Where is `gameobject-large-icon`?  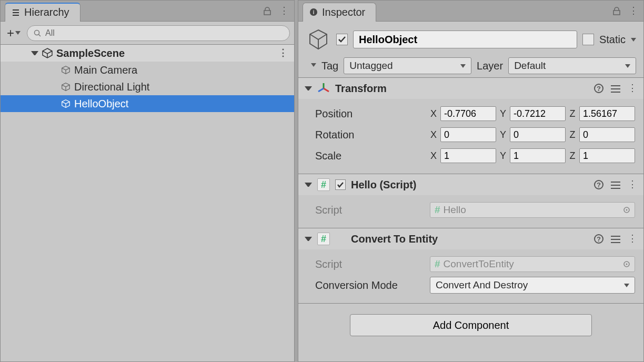
gameobject-large-icon is located at coordinates (318, 39).